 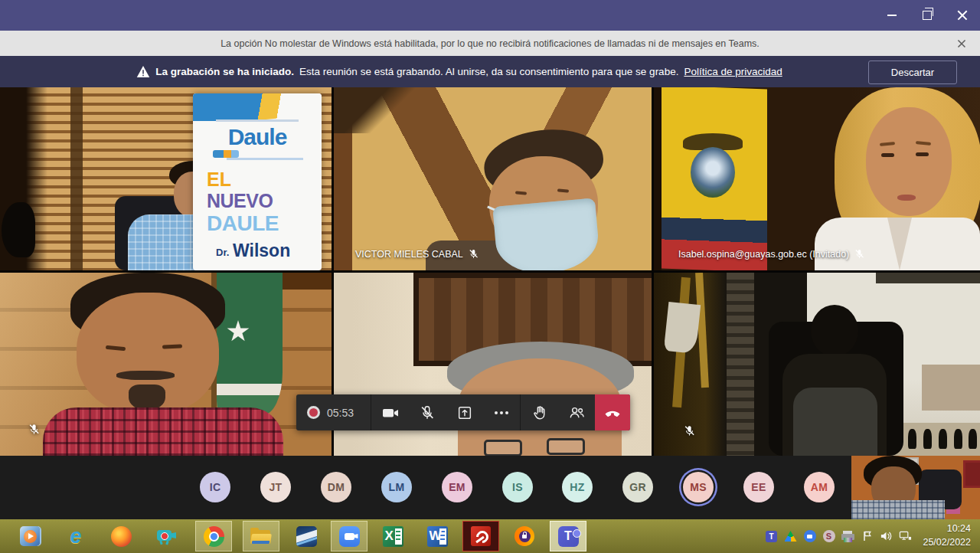 What do you see at coordinates (490, 487) in the screenshot?
I see `participant-strip: ICJTDMLMEMISHZGRMSEEAM` at bounding box center [490, 487].